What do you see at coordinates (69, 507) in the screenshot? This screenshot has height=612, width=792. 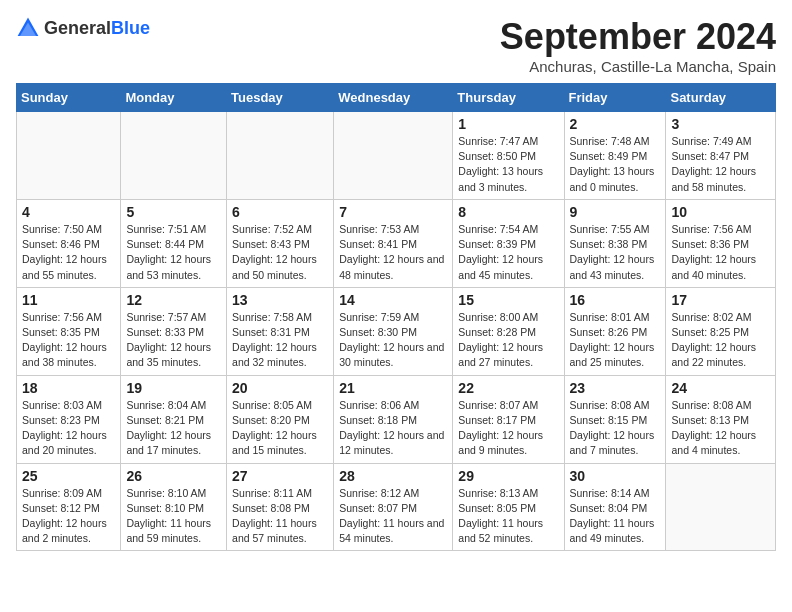 I see `calendar-cell: 25 Sunrise: 8:09 AM Sunset: 8:12 PM Dayl…` at bounding box center [69, 507].